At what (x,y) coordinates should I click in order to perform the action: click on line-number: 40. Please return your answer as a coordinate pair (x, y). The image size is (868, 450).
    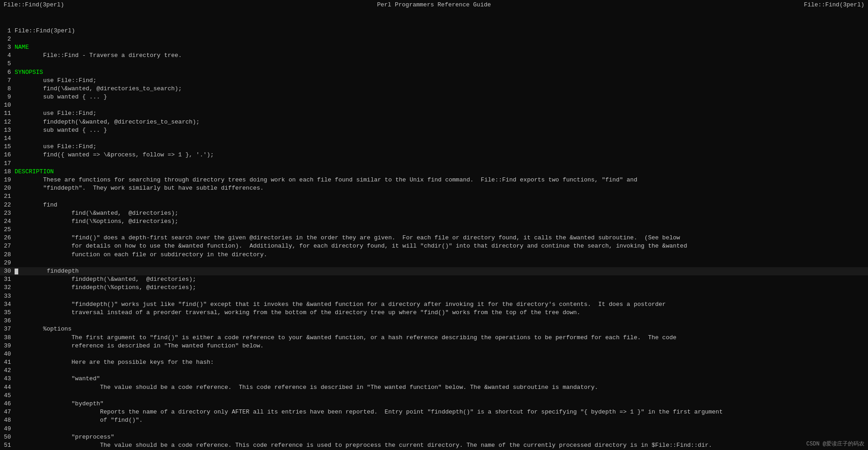
    Looking at the image, I should click on (7, 354).